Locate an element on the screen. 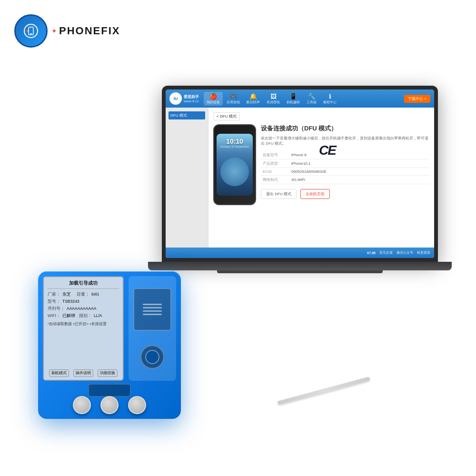  auto-read-text: *自动读取数据 <已开启> <长按设置 is located at coordinates (83, 324).